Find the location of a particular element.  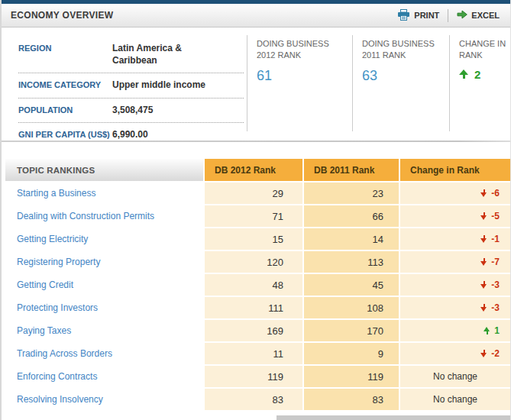

db2011-rank-cell: 9 is located at coordinates (351, 354).